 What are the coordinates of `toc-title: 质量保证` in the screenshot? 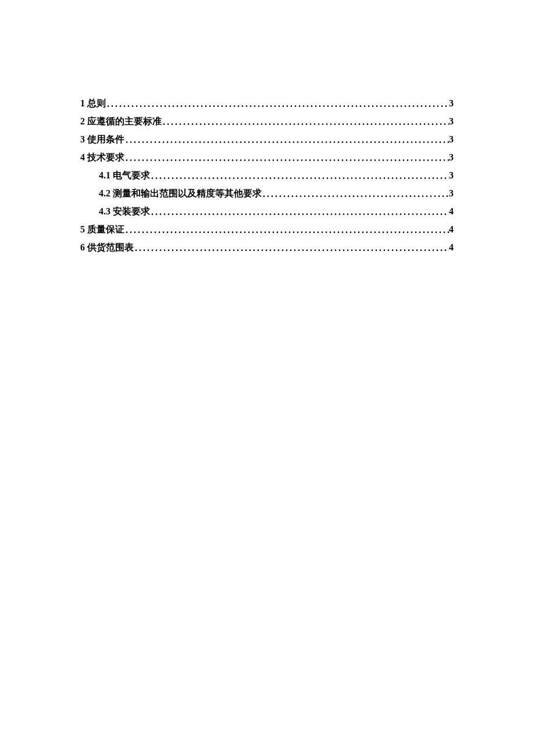 It's located at (106, 229).